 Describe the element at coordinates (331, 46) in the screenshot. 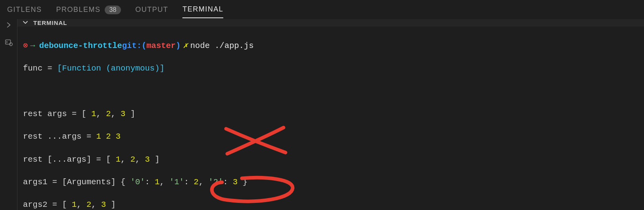

I see `prompt-line: ⊗→ debounce-throttle git:(master)✗node .…` at that location.